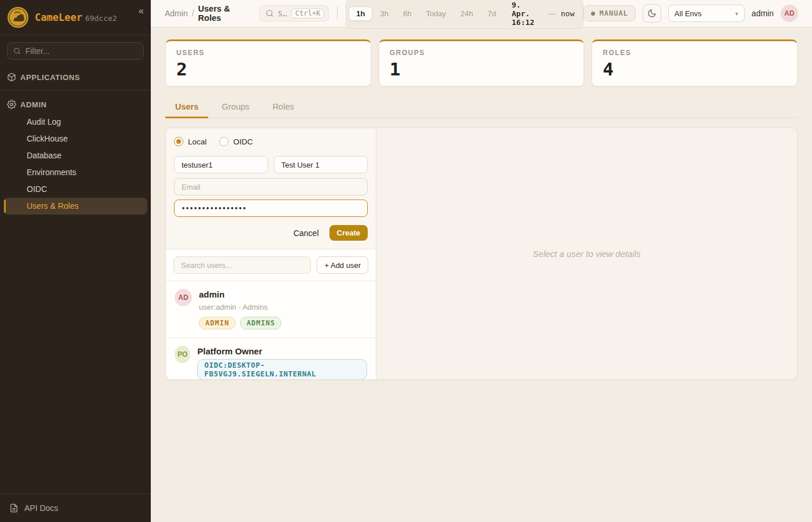 The width and height of the screenshot is (812, 522). What do you see at coordinates (492, 14) in the screenshot?
I see `range-button-7d: 7d` at bounding box center [492, 14].